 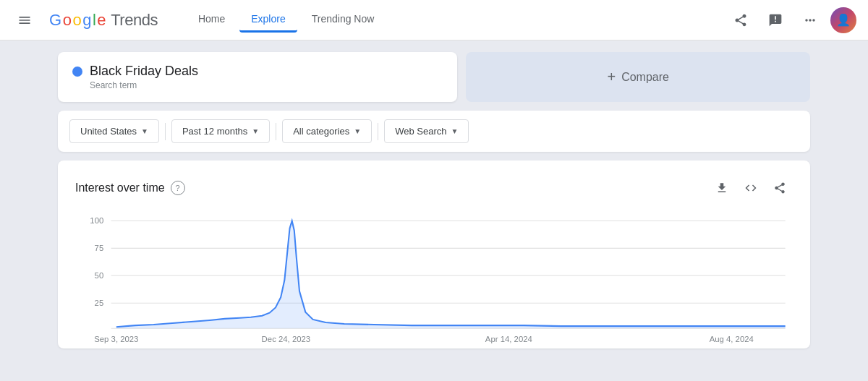 I want to click on avatar: 👤, so click(x=843, y=20).